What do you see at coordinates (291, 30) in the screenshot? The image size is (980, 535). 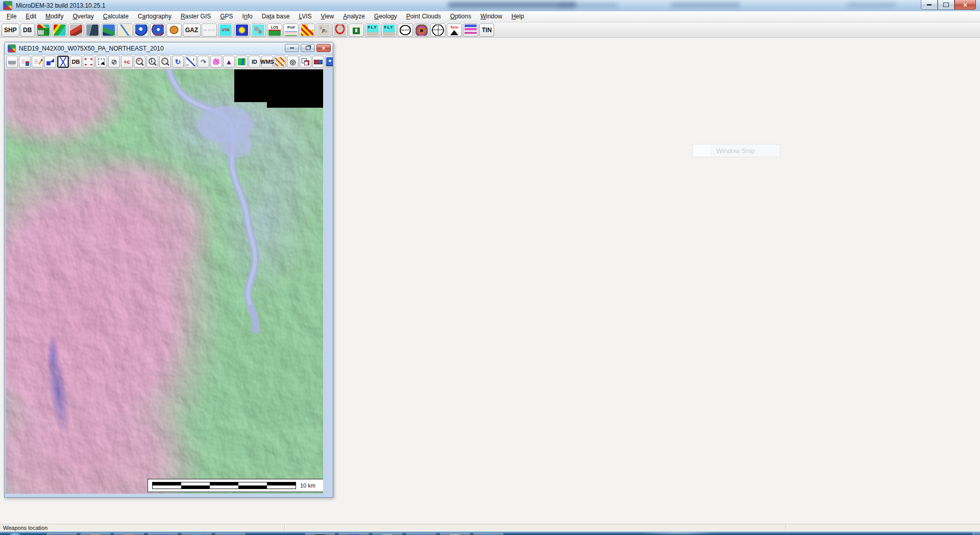 I see `terrain-profile-button: Prof` at bounding box center [291, 30].